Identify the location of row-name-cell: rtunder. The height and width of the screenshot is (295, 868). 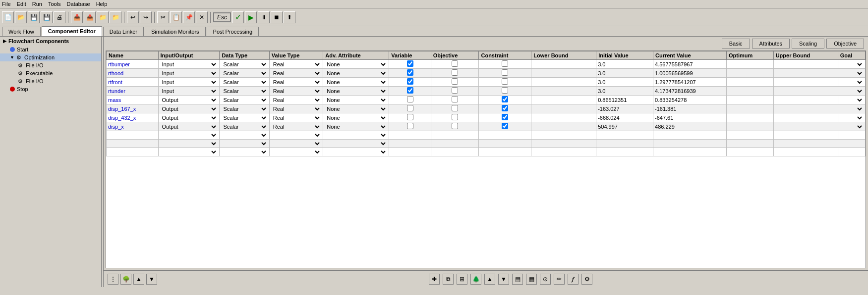
(133, 91).